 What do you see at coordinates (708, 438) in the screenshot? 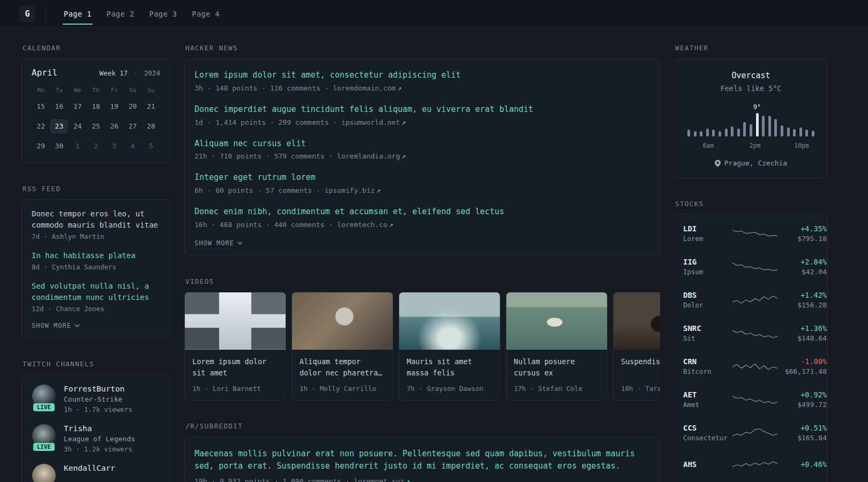
I see `stock-name: Consectetur` at bounding box center [708, 438].